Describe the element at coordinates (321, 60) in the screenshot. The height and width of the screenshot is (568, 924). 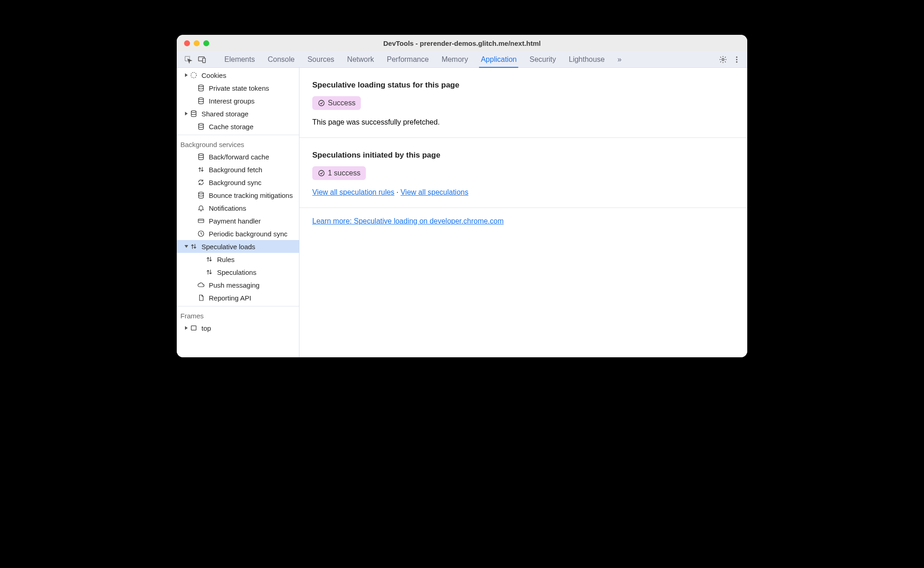
I see `tab-sources: Sources` at that location.